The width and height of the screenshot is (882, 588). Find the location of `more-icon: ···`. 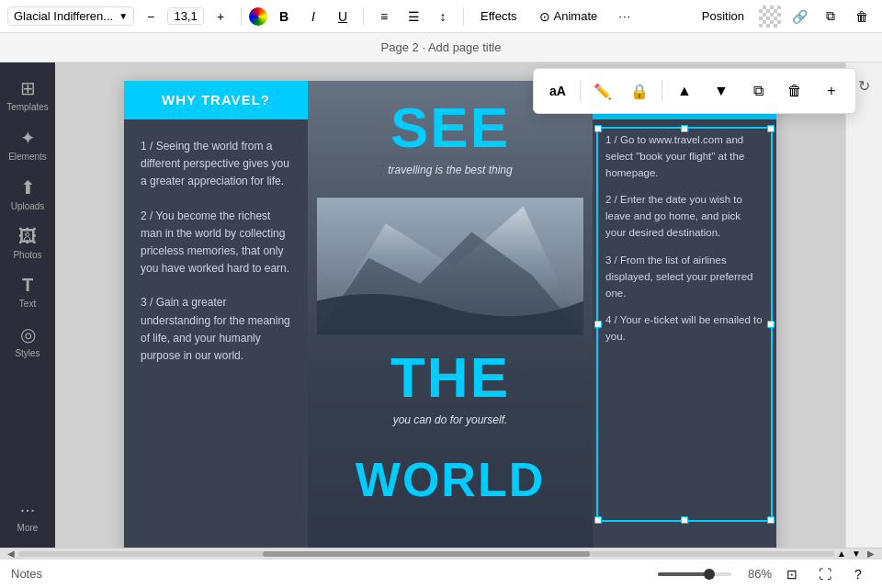

more-icon: ··· is located at coordinates (28, 509).